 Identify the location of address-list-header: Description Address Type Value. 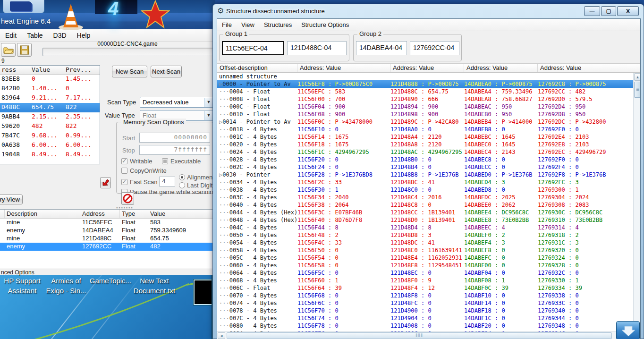
(108, 214).